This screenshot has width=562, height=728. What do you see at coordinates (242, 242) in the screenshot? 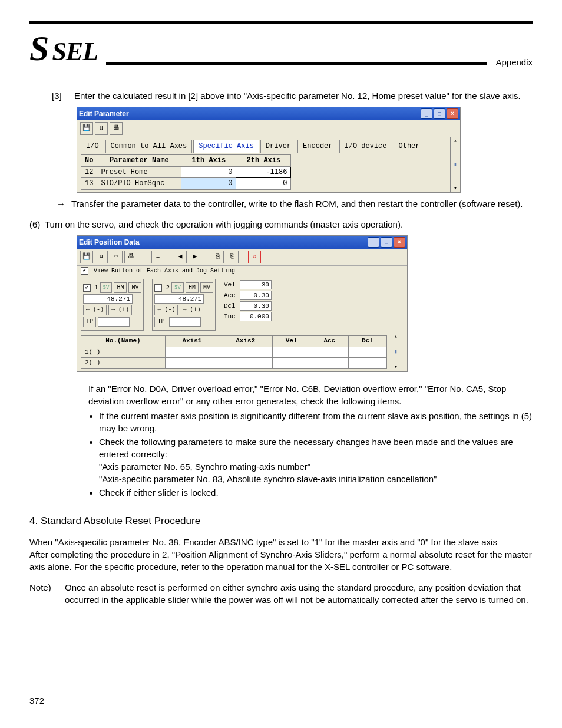
I see `edit-pos-titlebar: Edit Position Data _ □ ×` at bounding box center [242, 242].